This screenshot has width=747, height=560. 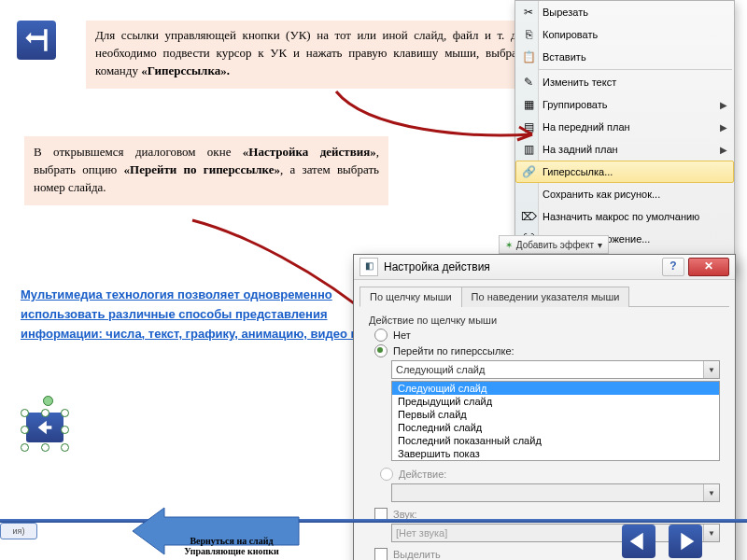 I want to click on dialog-icon: ◧, so click(x=369, y=267).